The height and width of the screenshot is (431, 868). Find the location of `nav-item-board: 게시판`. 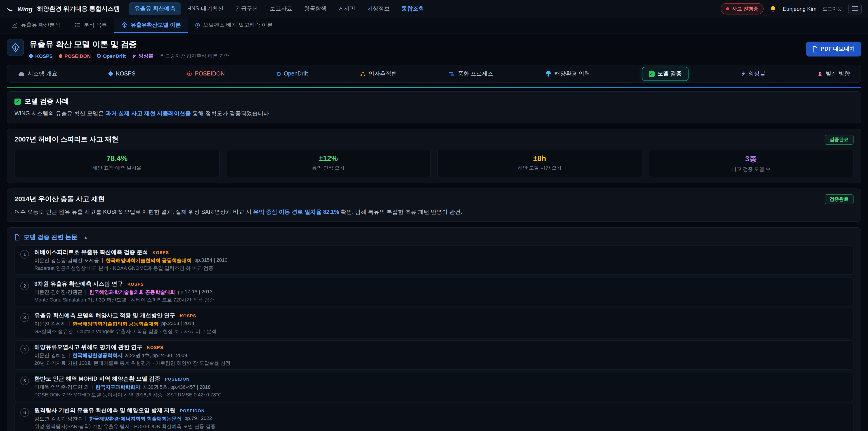

nav-item-board: 게시판 is located at coordinates (347, 9).